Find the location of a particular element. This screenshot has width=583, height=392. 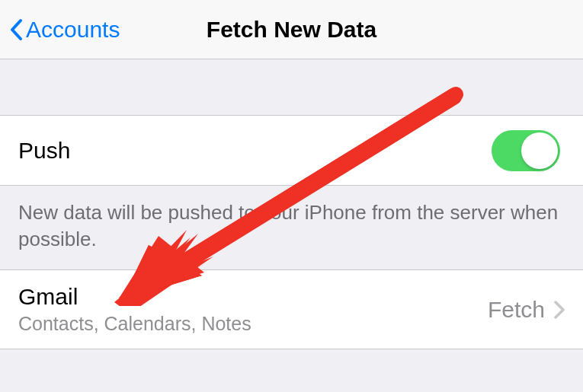

chevron-left-icon is located at coordinates (16, 30).